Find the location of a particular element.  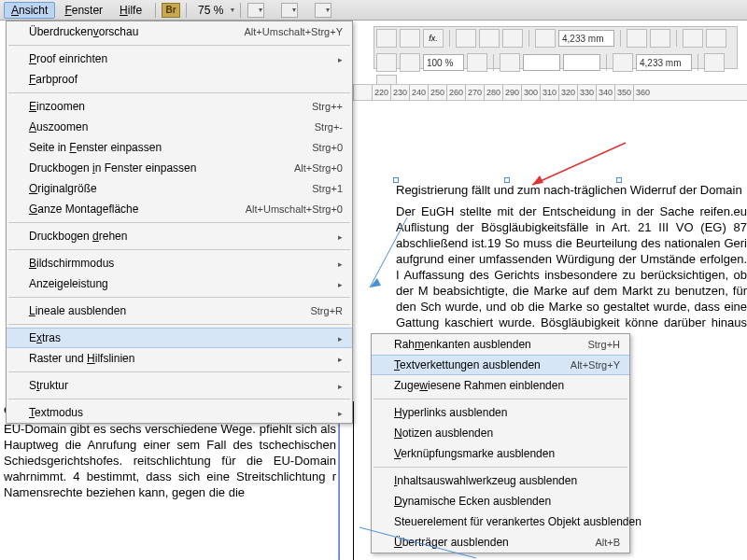

menu-item: Extras is located at coordinates (179, 338).